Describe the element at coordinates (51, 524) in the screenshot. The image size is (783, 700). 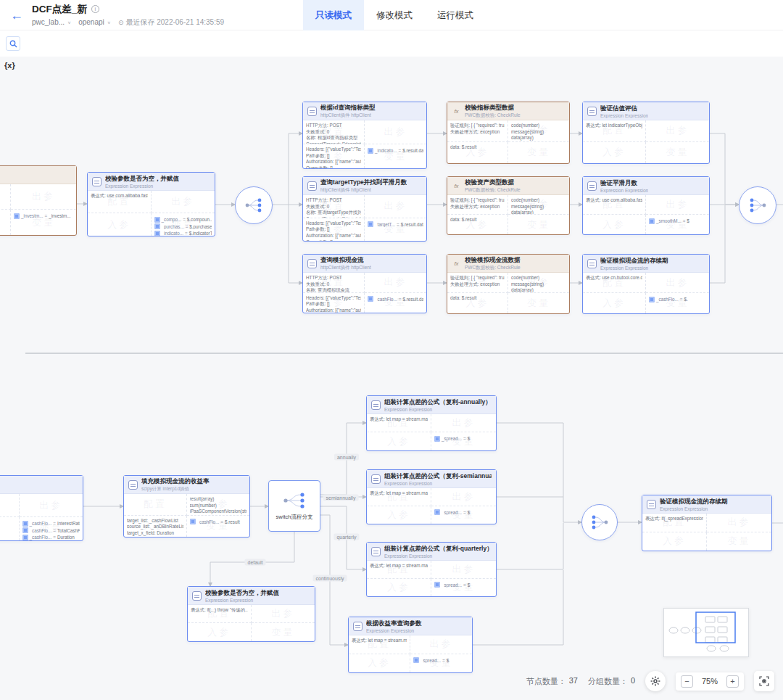
I see `variable-row: _cashFlo...=InterestRate` at that location.